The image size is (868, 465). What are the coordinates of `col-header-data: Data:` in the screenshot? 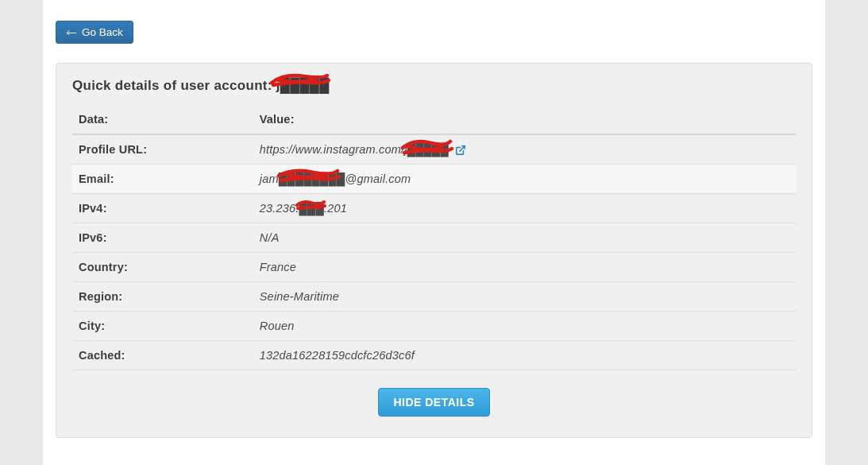 It's located at (163, 119).